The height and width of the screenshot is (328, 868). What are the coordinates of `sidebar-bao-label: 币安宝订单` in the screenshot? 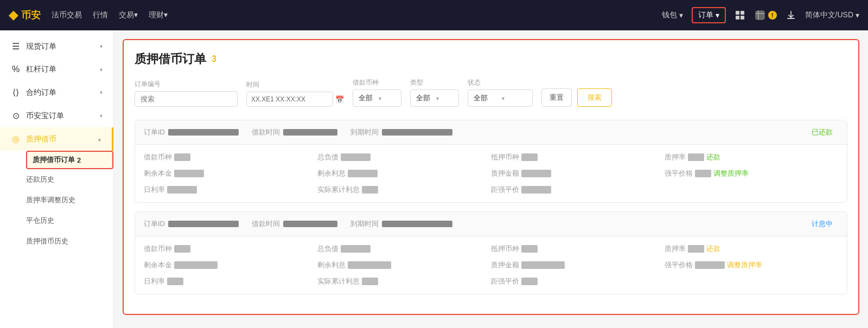 It's located at (45, 116).